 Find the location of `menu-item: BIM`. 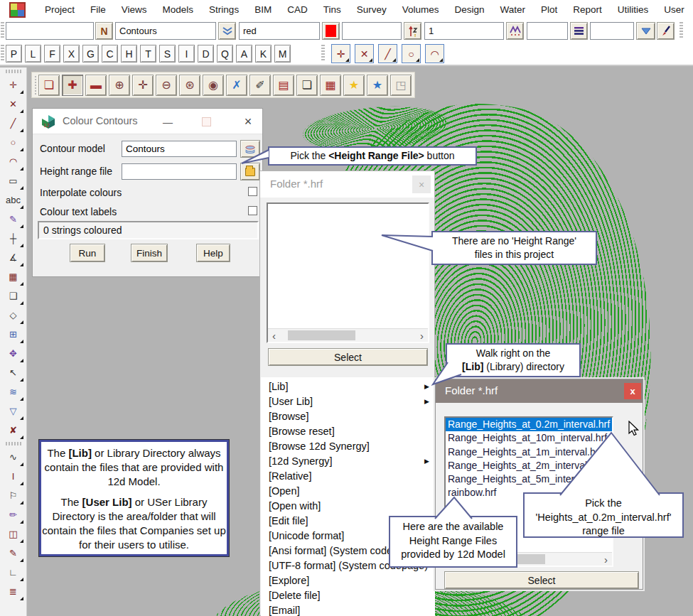

menu-item: BIM is located at coordinates (263, 10).